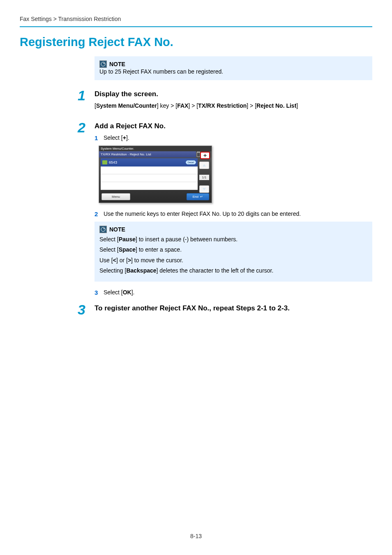 The width and height of the screenshot is (392, 555). I want to click on step-number-1: 1, so click(81, 95).